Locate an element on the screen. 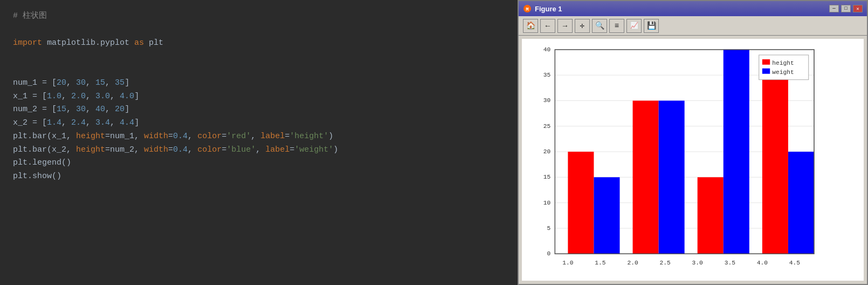  code-line: num_2 = [15, 30, 40, 20] is located at coordinates (259, 110).